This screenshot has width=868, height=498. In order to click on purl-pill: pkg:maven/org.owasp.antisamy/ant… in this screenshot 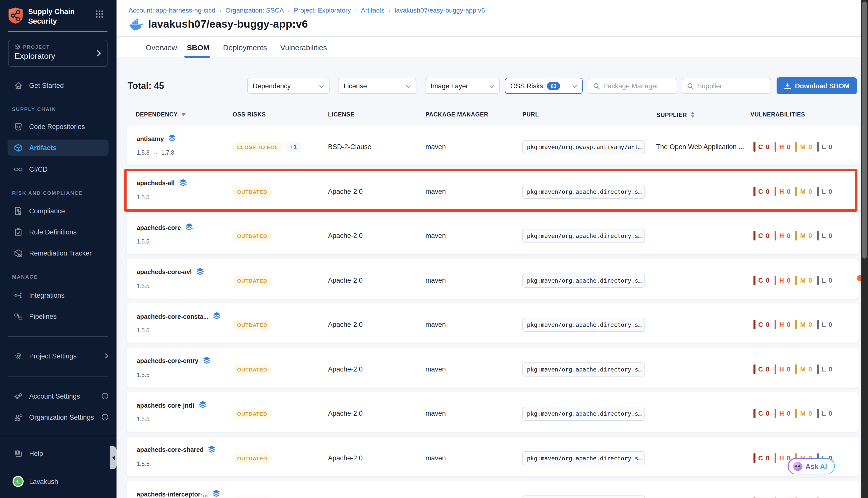, I will do `click(584, 147)`.